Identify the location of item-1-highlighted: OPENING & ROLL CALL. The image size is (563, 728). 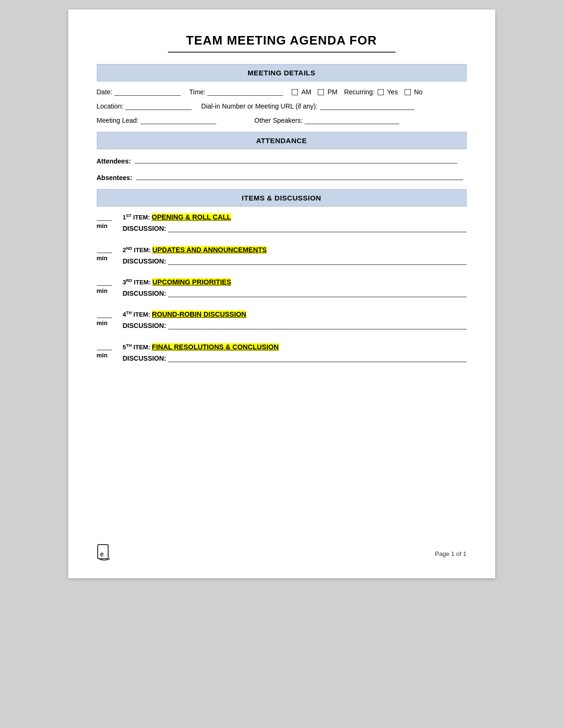
(192, 217).